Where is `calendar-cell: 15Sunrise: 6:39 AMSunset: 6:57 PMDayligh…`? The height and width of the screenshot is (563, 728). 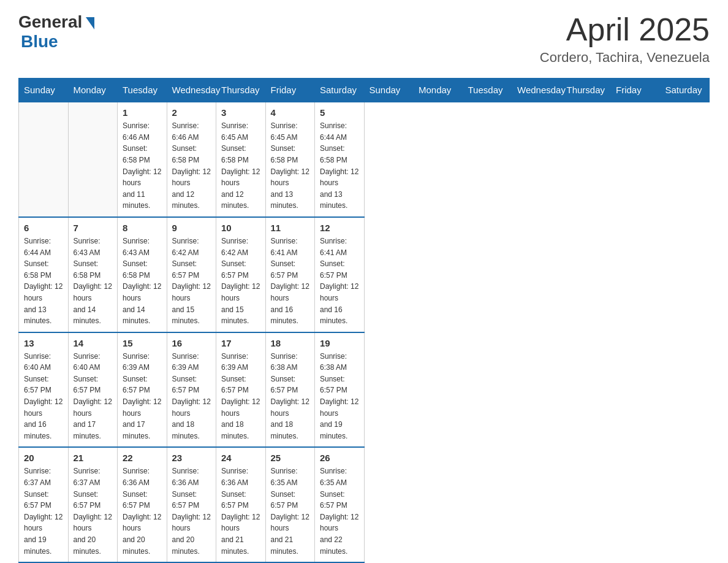
calendar-cell: 15Sunrise: 6:39 AMSunset: 6:57 PMDayligh… is located at coordinates (142, 390).